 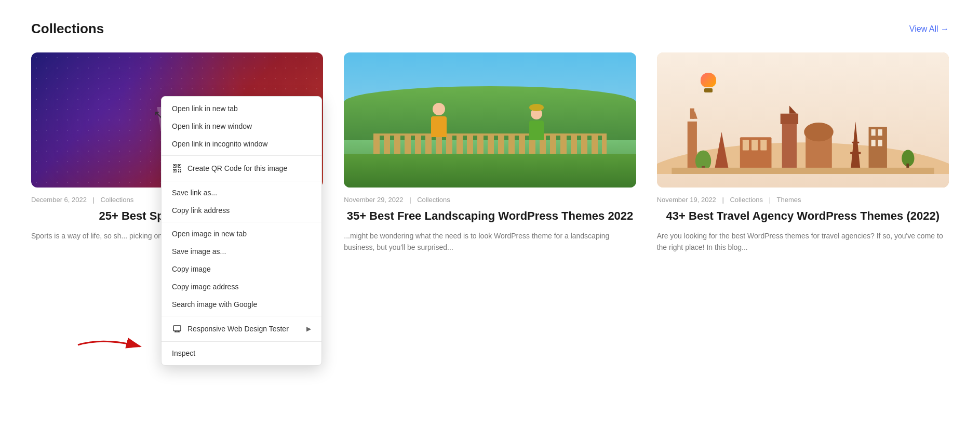 I want to click on card-image-landscaping, so click(x=490, y=120).